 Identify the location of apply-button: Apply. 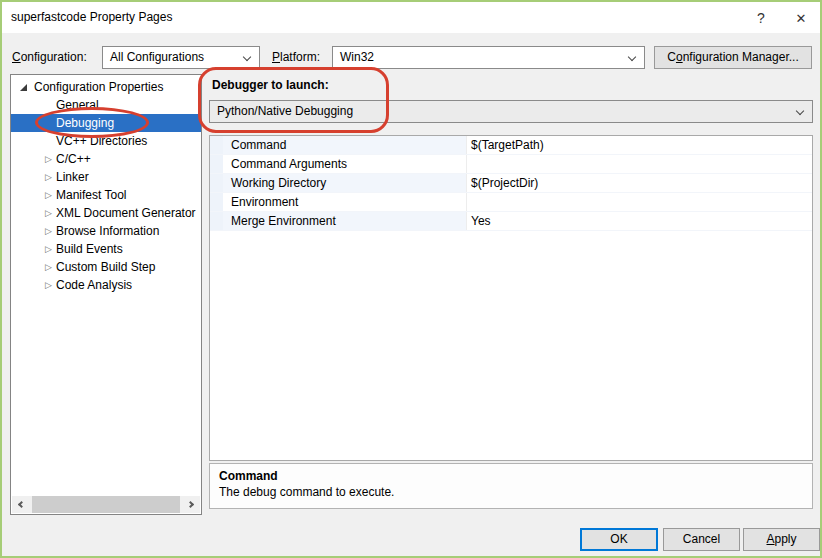
(782, 540).